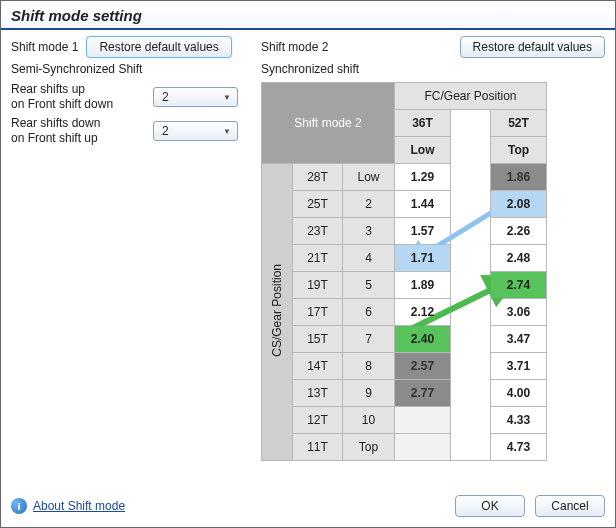 This screenshot has height=528, width=616. What do you see at coordinates (404, 366) in the screenshot?
I see `table-row: 14T 8 2.57 3.71` at bounding box center [404, 366].